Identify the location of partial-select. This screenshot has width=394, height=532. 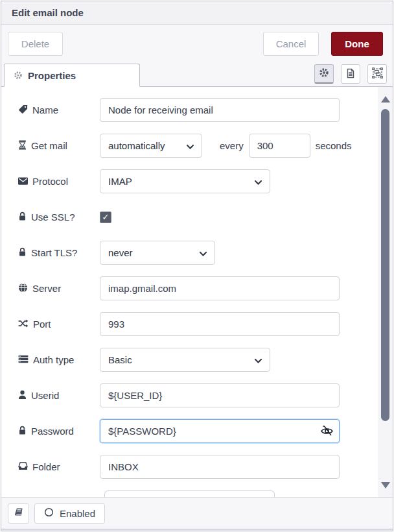
(189, 494).